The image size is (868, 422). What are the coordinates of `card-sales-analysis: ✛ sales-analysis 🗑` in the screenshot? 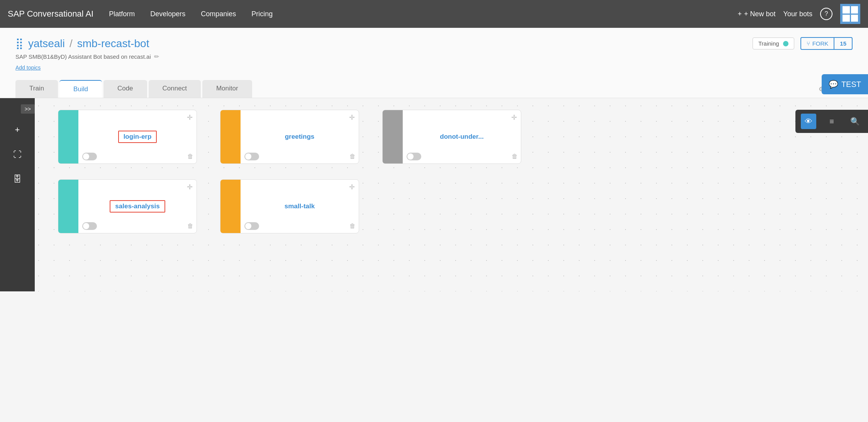 It's located at (127, 206).